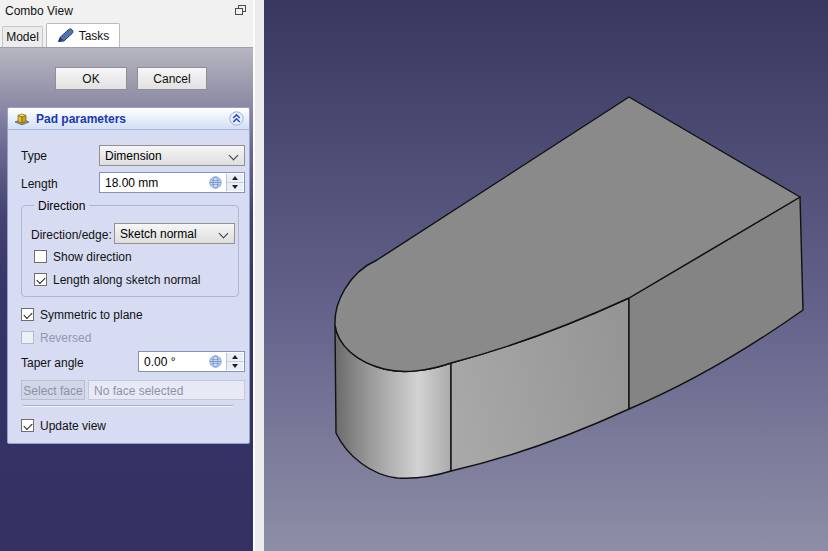  Describe the element at coordinates (22, 37) in the screenshot. I see `tab-model-label: Model` at that location.